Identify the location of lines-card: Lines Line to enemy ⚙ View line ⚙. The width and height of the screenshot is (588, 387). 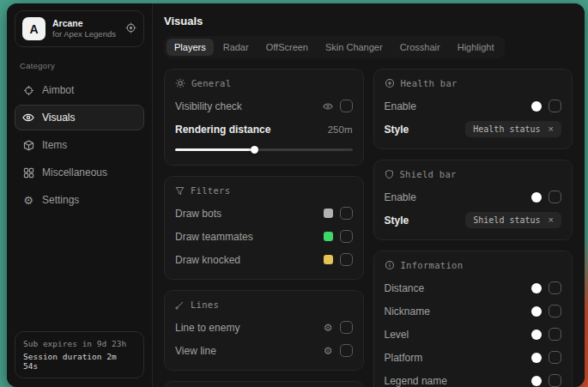
(264, 330).